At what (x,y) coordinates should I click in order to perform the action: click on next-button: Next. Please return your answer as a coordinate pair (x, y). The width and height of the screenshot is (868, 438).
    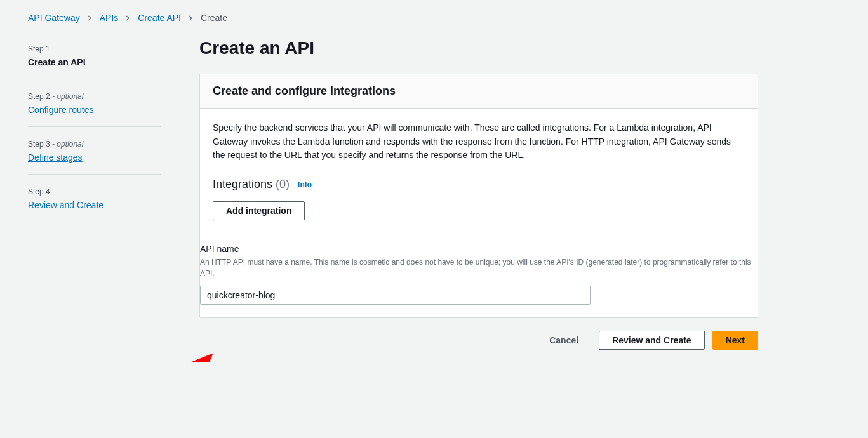
    Looking at the image, I should click on (735, 340).